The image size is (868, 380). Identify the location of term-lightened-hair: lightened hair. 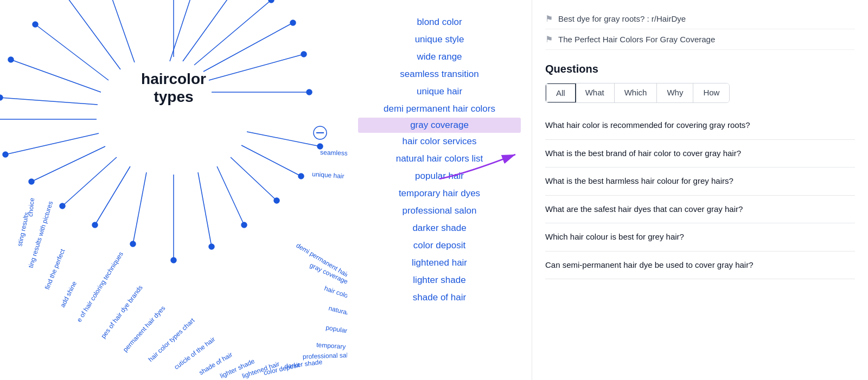
(439, 263).